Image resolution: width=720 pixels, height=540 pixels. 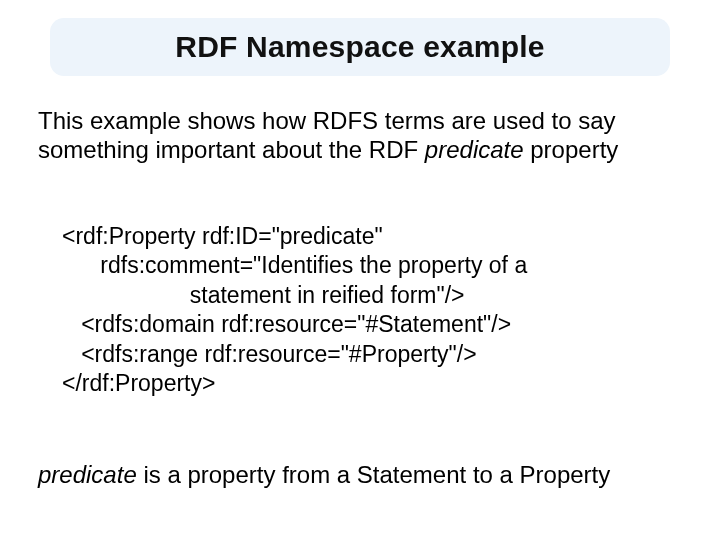 What do you see at coordinates (365, 384) in the screenshot?
I see `code-line-6: </rdf:Property>` at bounding box center [365, 384].